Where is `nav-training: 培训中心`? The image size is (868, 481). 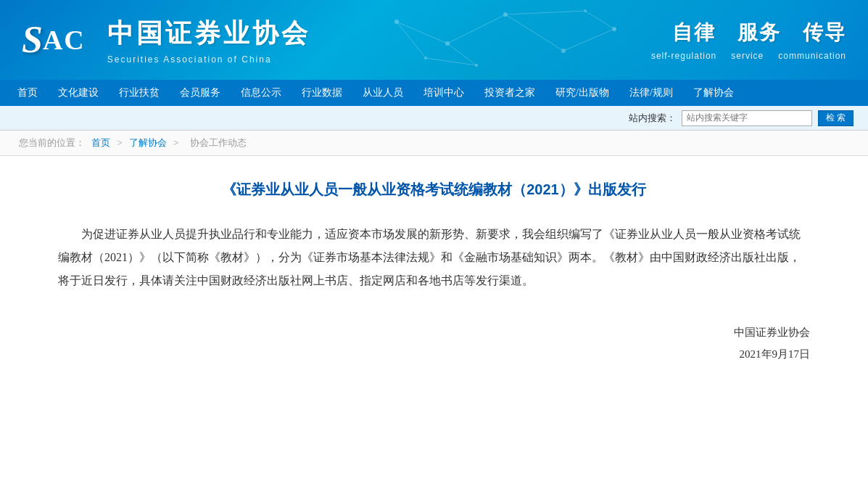
nav-training: 培训中心 is located at coordinates (444, 93).